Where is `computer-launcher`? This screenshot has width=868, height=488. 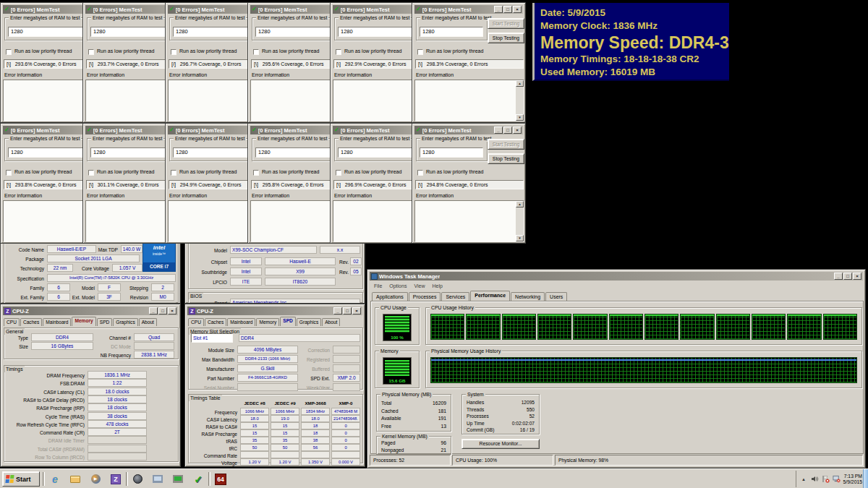
computer-launcher is located at coordinates (158, 479).